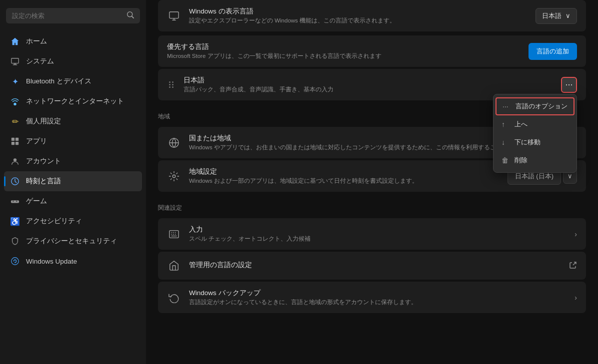 The image size is (598, 364). Describe the element at coordinates (73, 141) in the screenshot. I see `sidebar-item-apps: アプリ` at that location.